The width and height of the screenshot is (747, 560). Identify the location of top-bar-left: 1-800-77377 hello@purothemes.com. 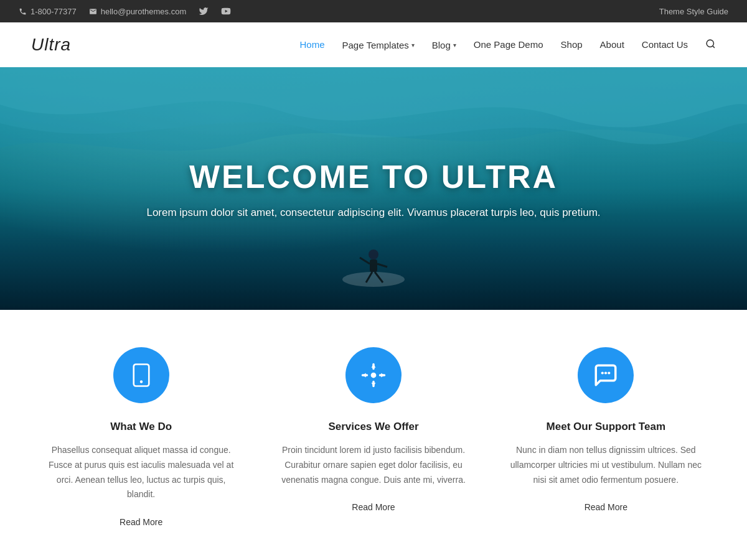
(125, 11).